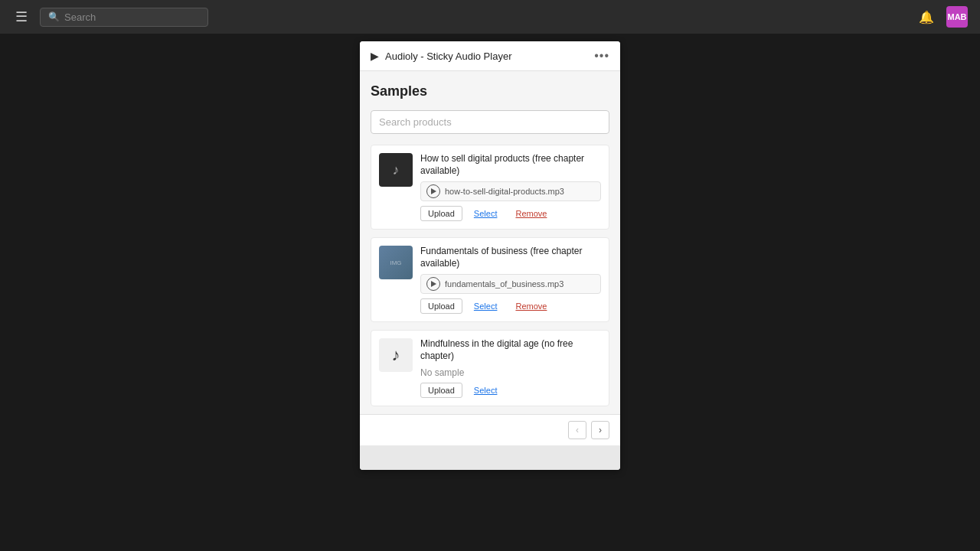 The image size is (980, 551). What do you see at coordinates (511, 280) in the screenshot?
I see `product-info-2: Fundamentals of business (free chapter a…` at bounding box center [511, 280].